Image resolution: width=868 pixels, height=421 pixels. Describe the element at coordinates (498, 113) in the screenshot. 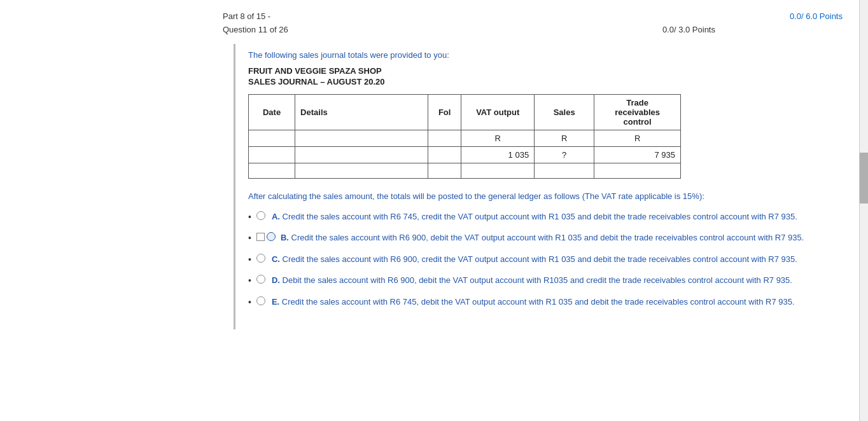

I see `col-vat-output: VAT output` at that location.